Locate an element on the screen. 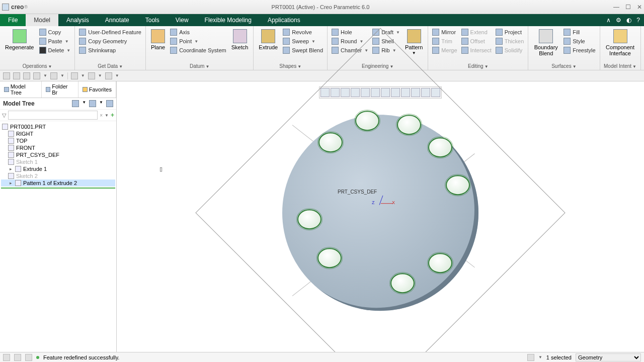 This screenshot has width=644, height=362. udf-button: User-Defined Feature is located at coordinates (110, 32).